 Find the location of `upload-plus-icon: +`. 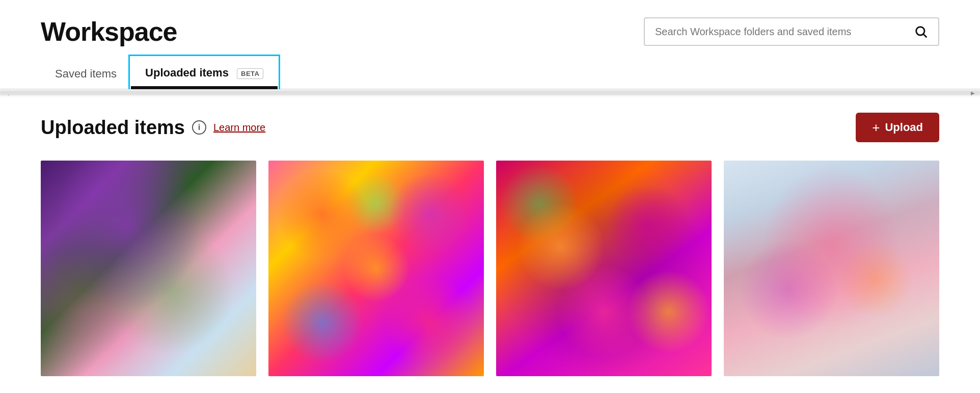

upload-plus-icon: + is located at coordinates (876, 127).